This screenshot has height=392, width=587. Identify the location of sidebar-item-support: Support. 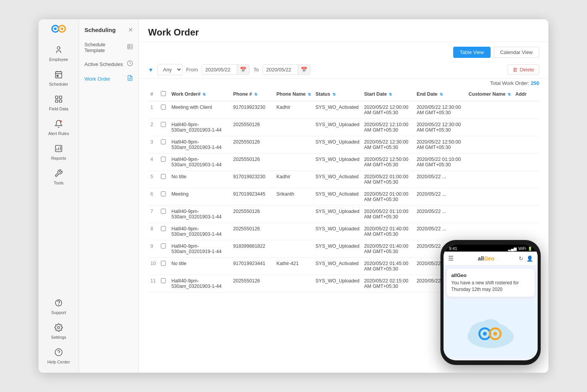
(59, 307).